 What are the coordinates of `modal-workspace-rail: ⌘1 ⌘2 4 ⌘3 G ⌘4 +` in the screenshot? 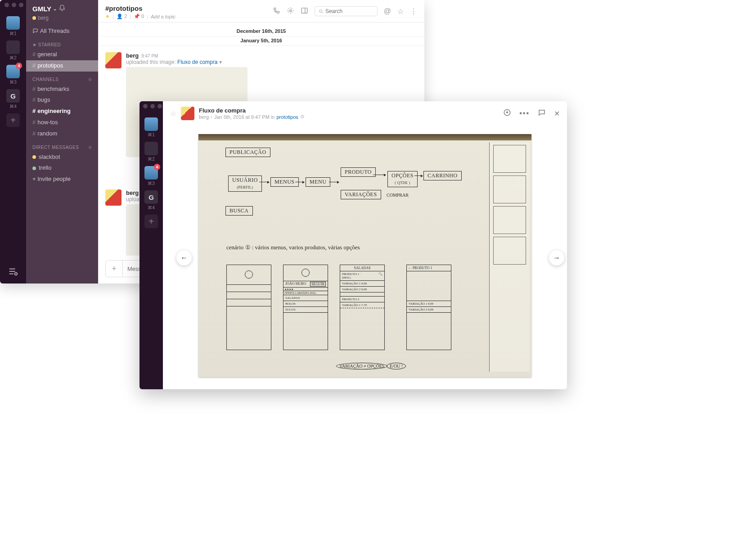 It's located at (151, 245).